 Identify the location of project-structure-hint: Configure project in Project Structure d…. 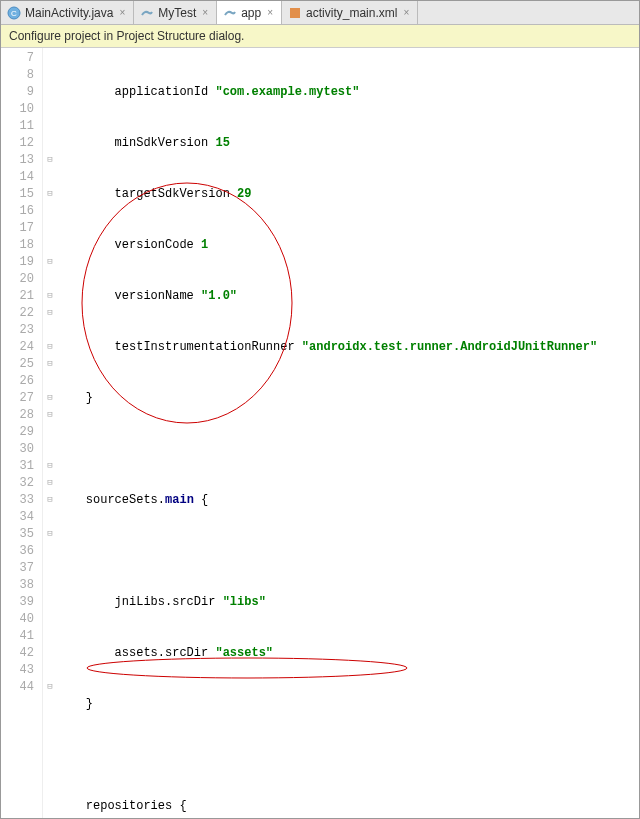
(320, 36).